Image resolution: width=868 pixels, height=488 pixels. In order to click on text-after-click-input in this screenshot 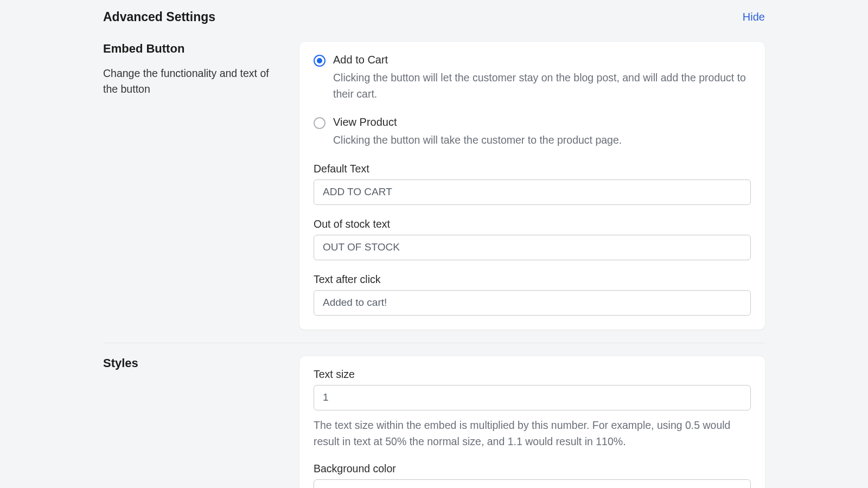, I will do `click(532, 303)`.